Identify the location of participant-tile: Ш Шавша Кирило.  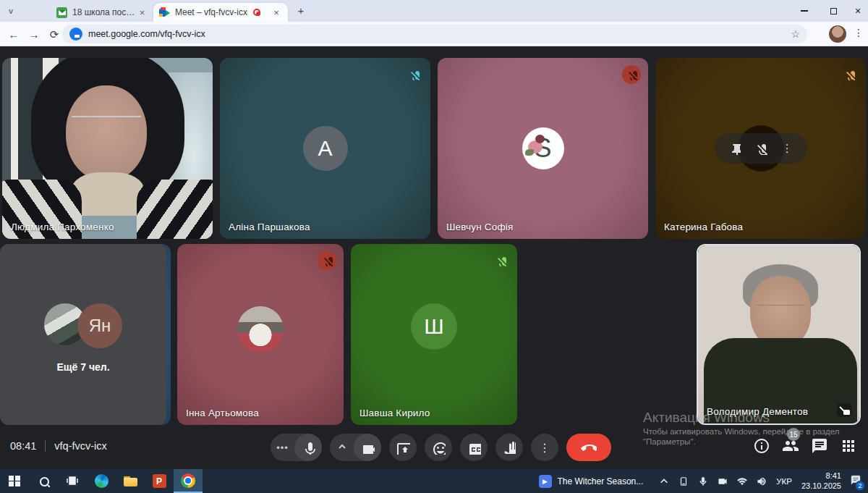
(434, 334).